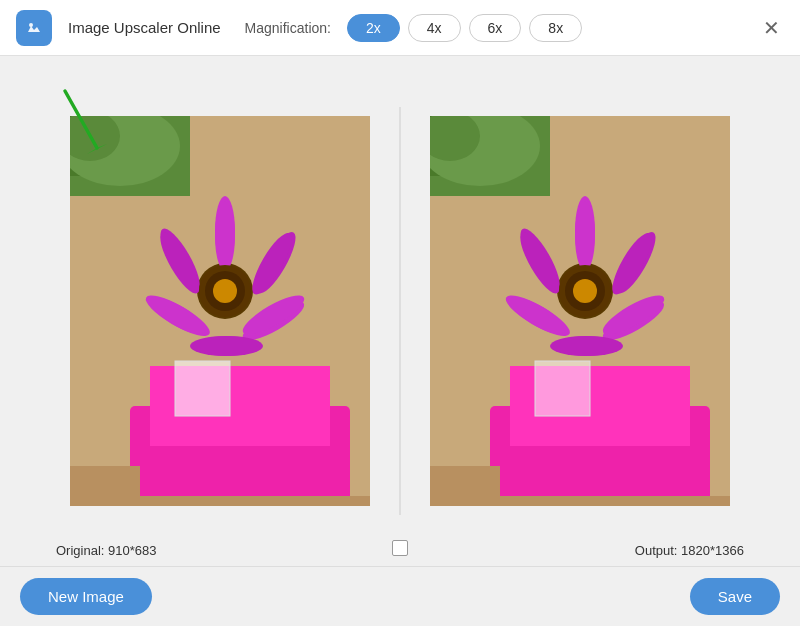 This screenshot has width=800, height=626. I want to click on original-label: Original: 910*683, so click(106, 550).